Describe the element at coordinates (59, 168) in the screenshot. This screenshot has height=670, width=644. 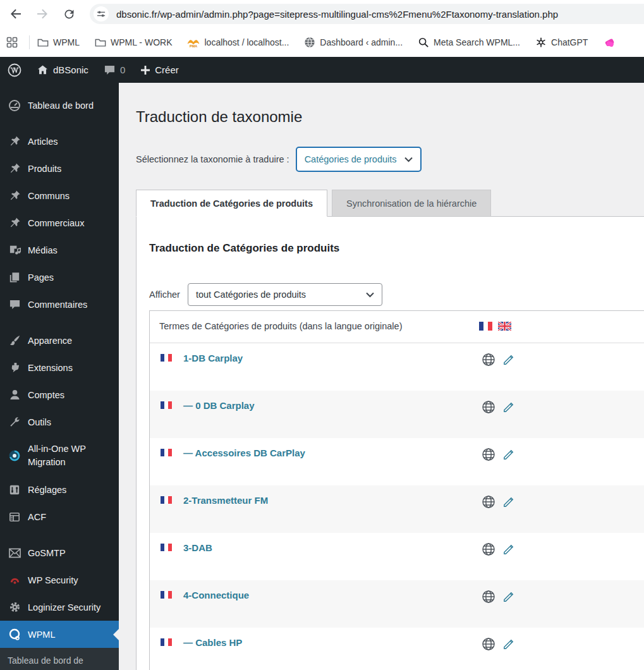
I see `sidebar-item-produits: Produits` at that location.